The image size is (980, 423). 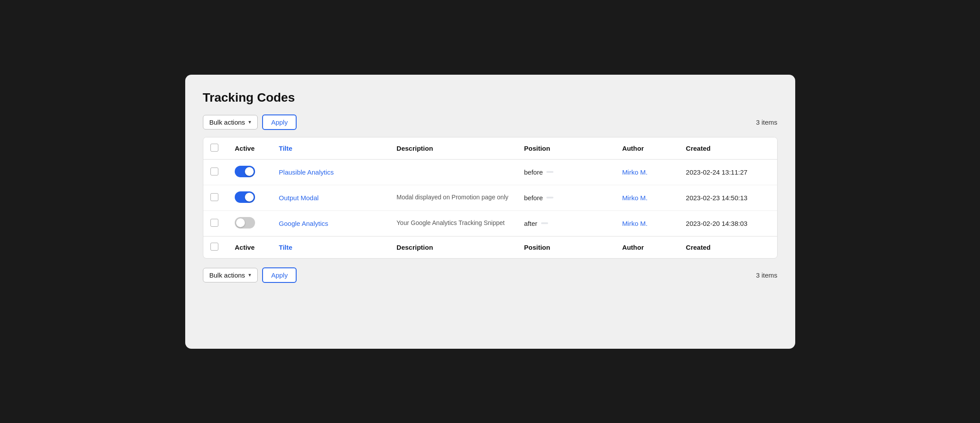 What do you see at coordinates (566, 223) in the screenshot?
I see `row-position-cell-2: after` at bounding box center [566, 223].